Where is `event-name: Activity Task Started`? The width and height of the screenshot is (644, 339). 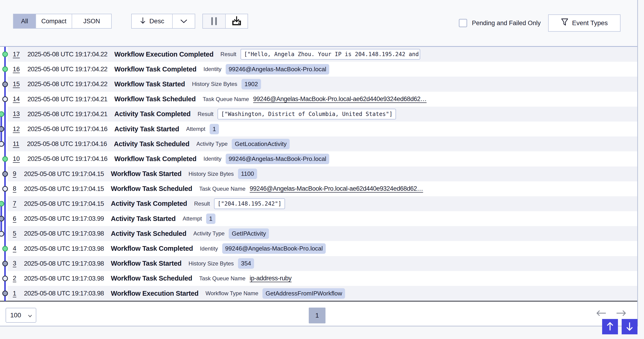
event-name: Activity Task Started is located at coordinates (147, 129).